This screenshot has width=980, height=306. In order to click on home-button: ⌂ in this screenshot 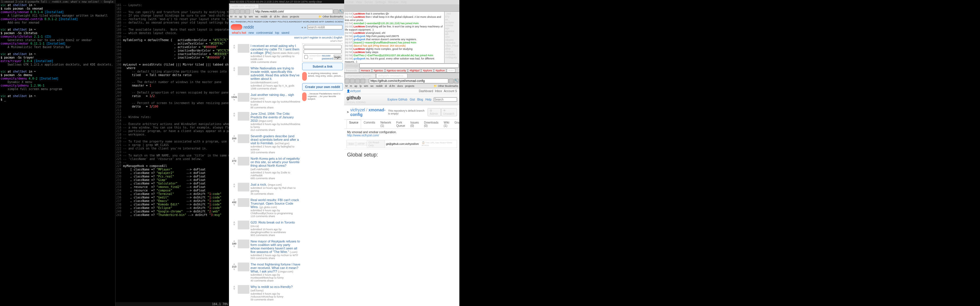, I will do `click(363, 81)`.